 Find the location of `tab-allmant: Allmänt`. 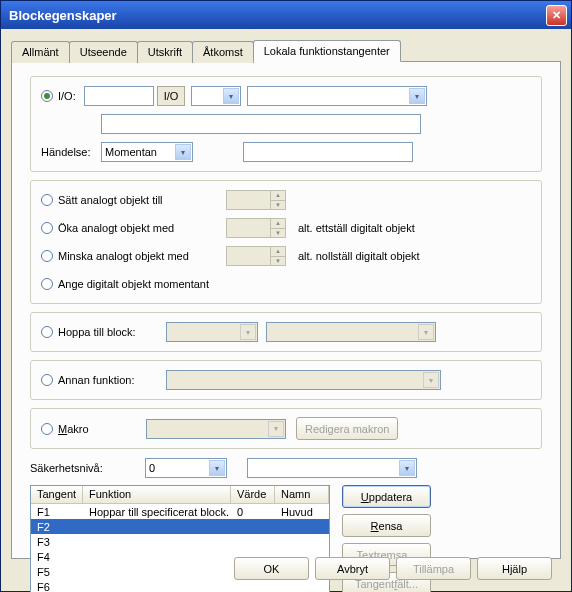

tab-allmant: Allmänt is located at coordinates (40, 52).